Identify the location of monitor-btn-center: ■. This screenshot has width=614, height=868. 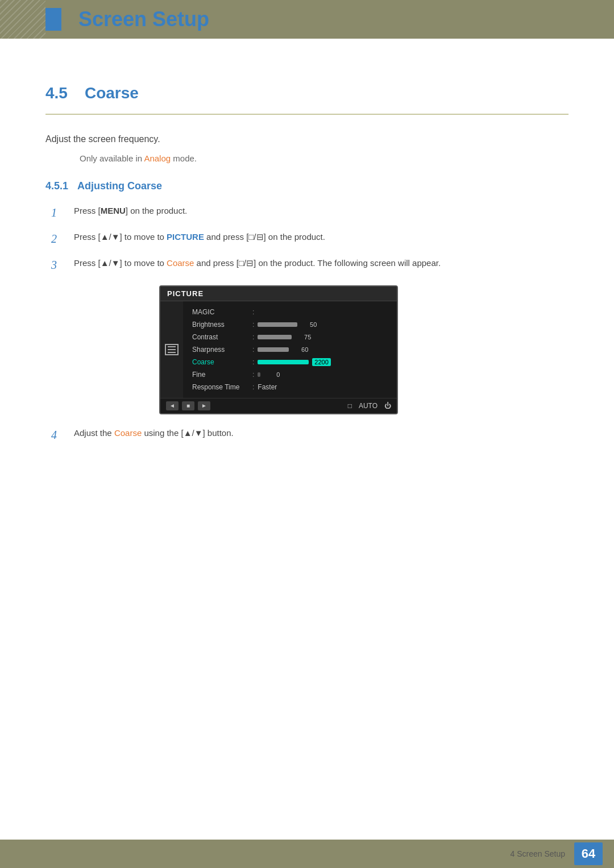
(188, 406).